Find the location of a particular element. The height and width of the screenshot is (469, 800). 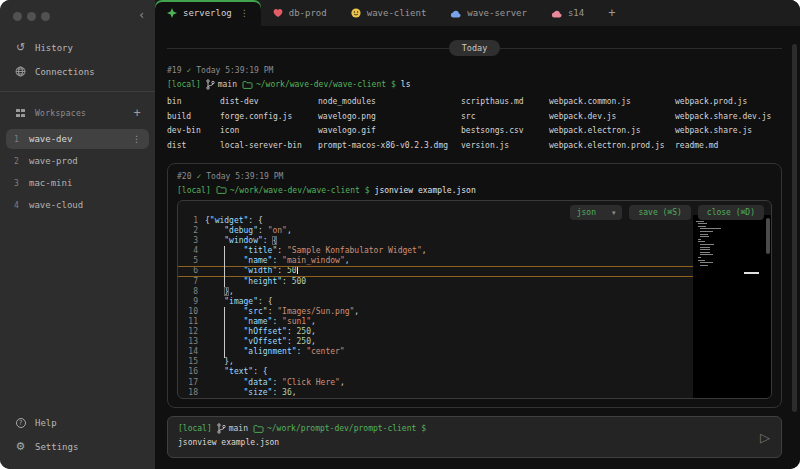

sidebar-item-wave-cloud: 4wave-cloud is located at coordinates (78, 205).